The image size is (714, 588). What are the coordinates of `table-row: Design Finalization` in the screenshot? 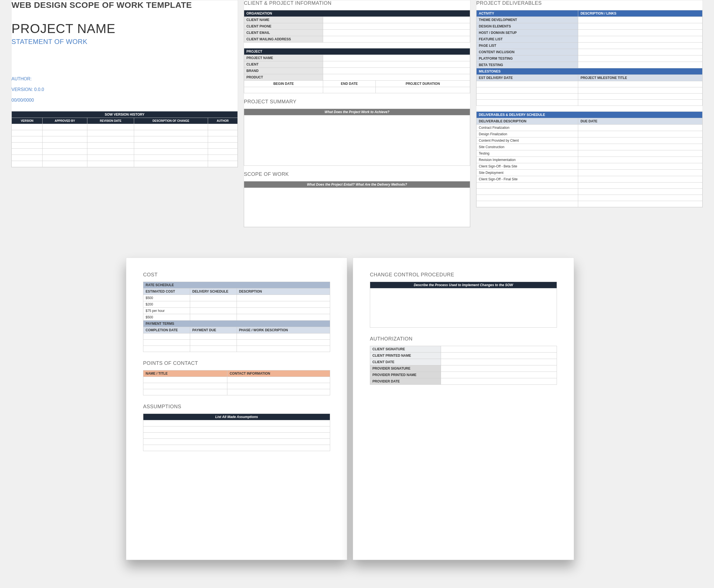 It's located at (589, 134).